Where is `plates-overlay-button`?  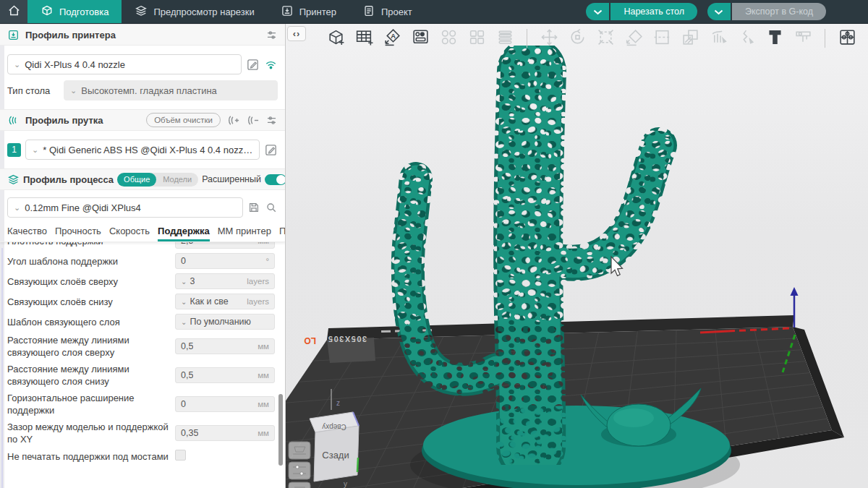 plates-overlay-button is located at coordinates (299, 485).